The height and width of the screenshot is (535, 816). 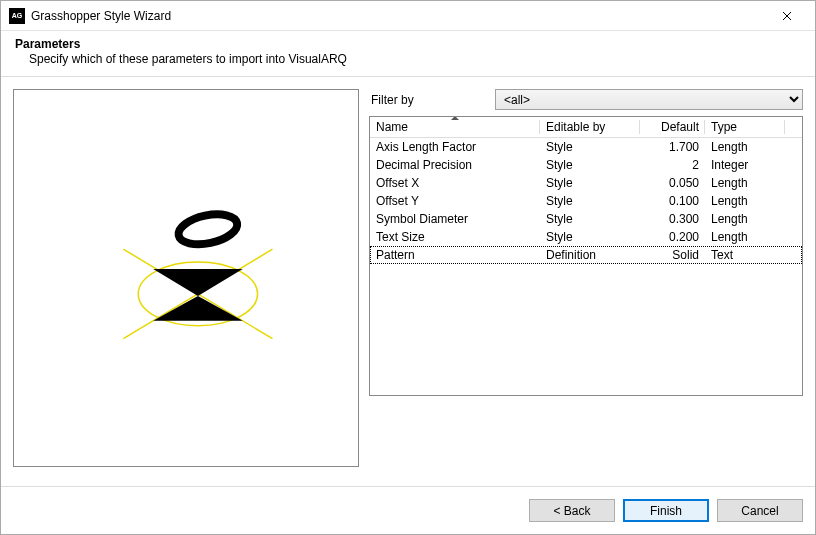 I want to click on column-header-default: Default, so click(x=672, y=128).